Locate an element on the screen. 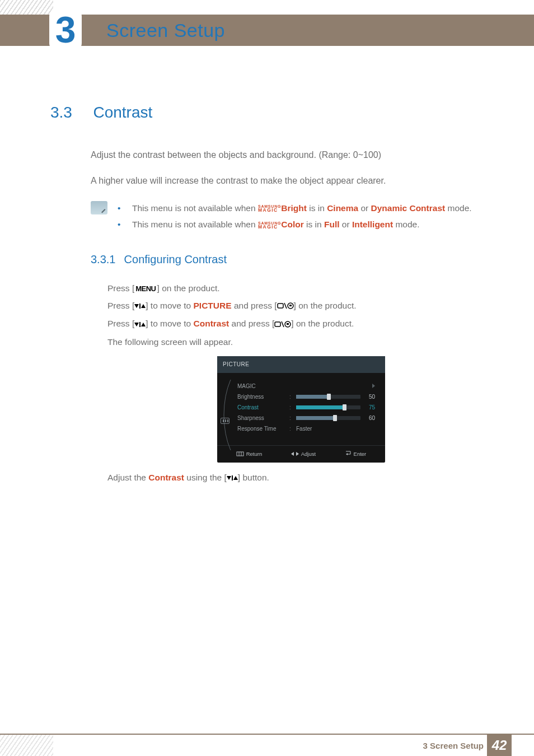 The height and width of the screenshot is (756, 534). section-heading: 3.3 Contrast is located at coordinates (273, 113).